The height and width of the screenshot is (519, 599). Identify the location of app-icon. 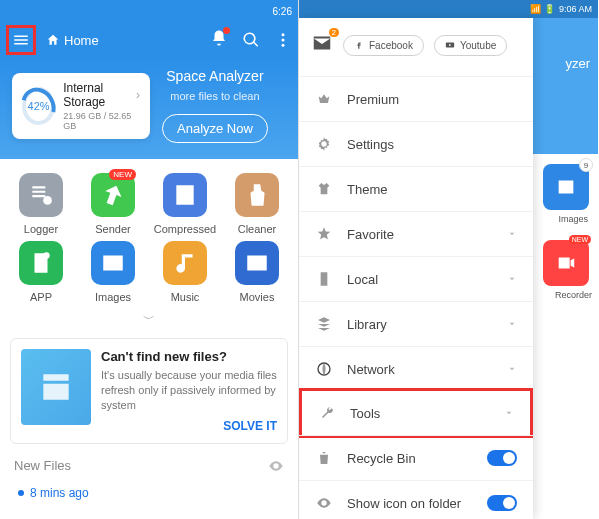
(41, 263).